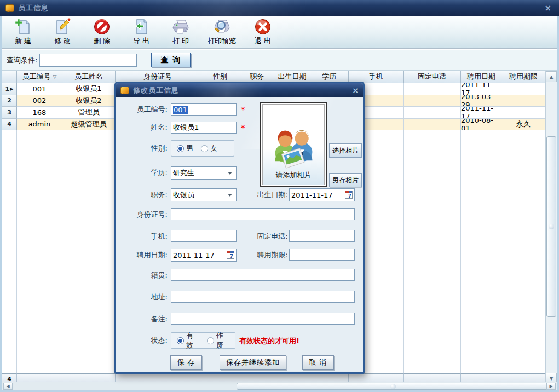 The width and height of the screenshot is (559, 392). I want to click on address-input, so click(263, 297).